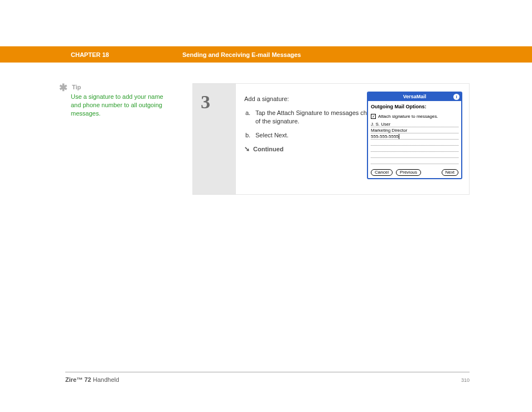 This screenshot has height=412, width=532. What do you see at coordinates (374, 116) in the screenshot?
I see `attach-signature-checkbox: ✓` at bounding box center [374, 116].